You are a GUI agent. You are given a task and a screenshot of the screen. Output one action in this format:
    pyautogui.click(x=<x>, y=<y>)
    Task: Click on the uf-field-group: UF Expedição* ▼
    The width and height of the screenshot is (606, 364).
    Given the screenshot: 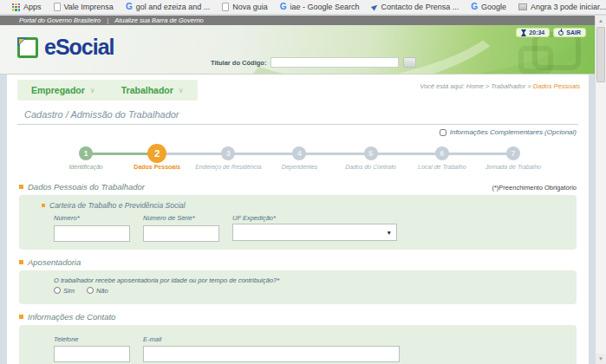 What is the action you would take?
    pyautogui.click(x=315, y=228)
    